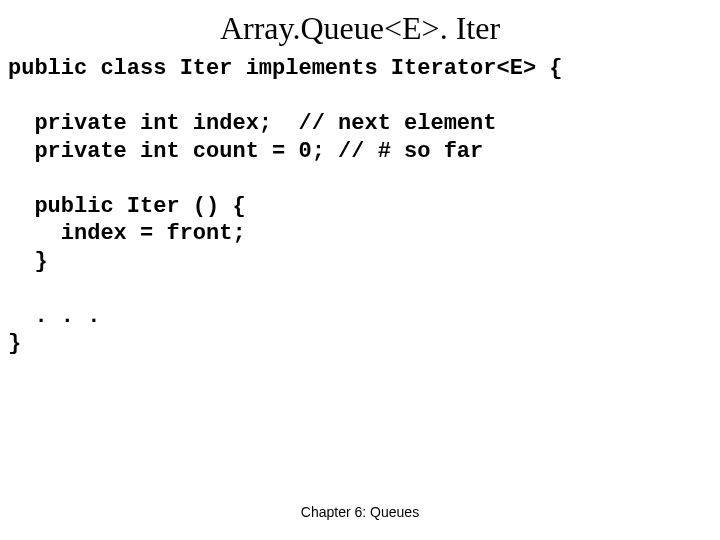 This screenshot has height=540, width=720. I want to click on code-line: private int index; // next element, so click(252, 124).